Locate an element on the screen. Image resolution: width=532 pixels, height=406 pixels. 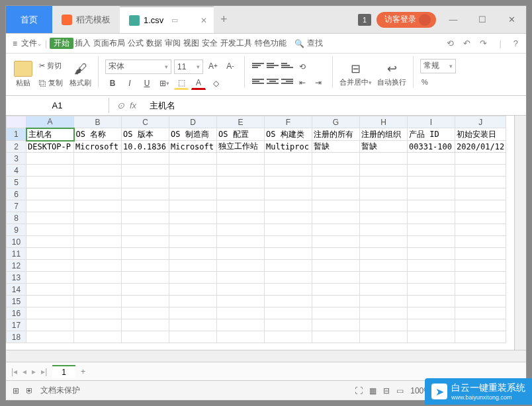
cell-B10 is located at coordinates (98, 242).